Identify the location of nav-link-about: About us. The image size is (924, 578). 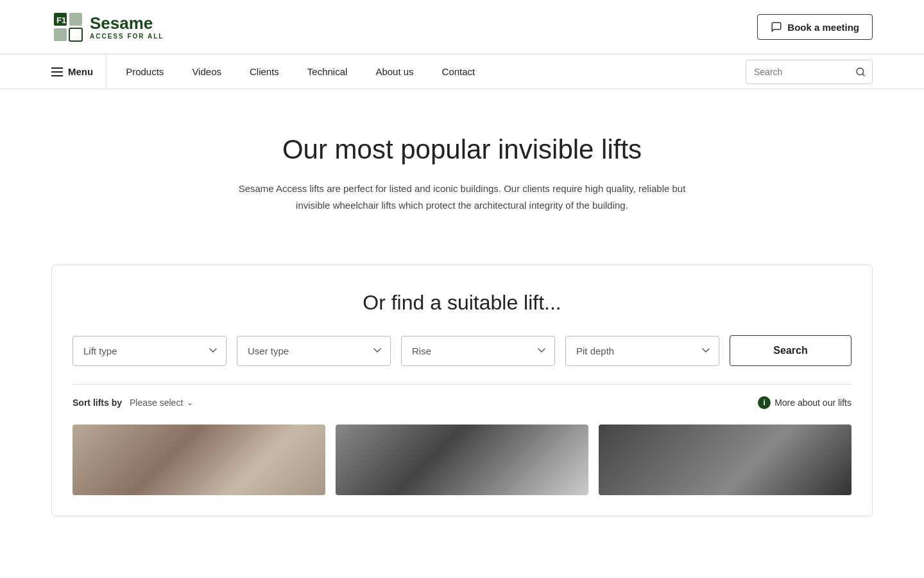
(394, 72).